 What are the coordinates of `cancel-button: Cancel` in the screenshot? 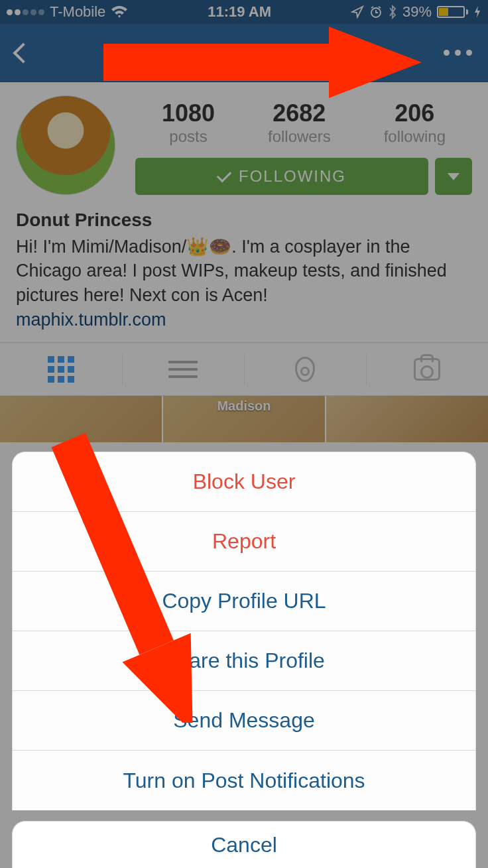 It's located at (244, 845).